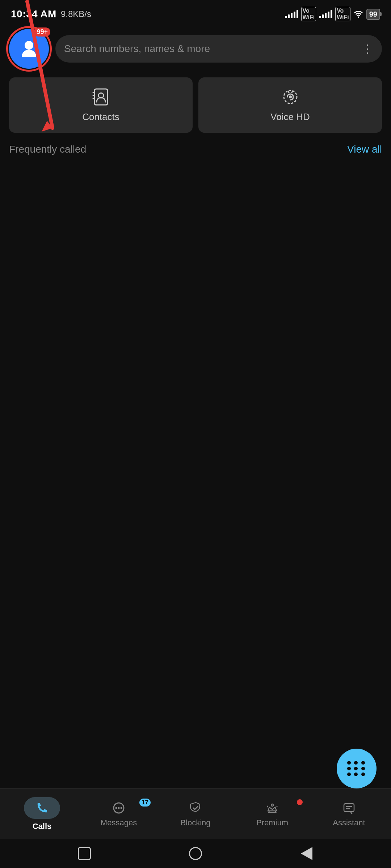  What do you see at coordinates (196, 808) in the screenshot?
I see `blocking-icon` at bounding box center [196, 808].